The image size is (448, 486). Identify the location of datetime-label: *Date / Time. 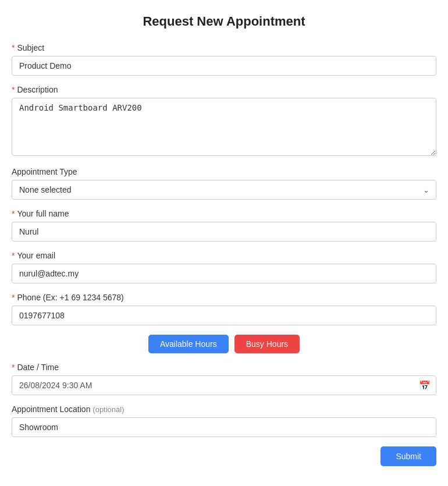
(224, 367).